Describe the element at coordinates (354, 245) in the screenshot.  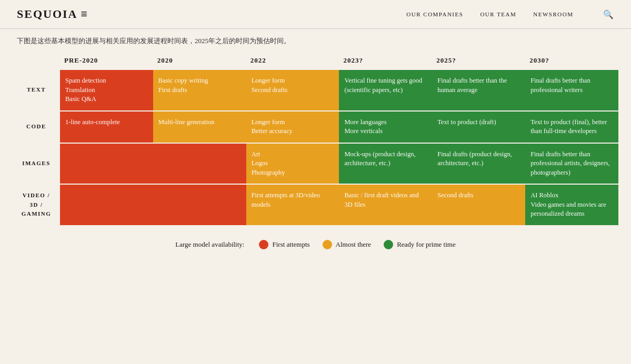
I see `legend-label: Almost there` at that location.